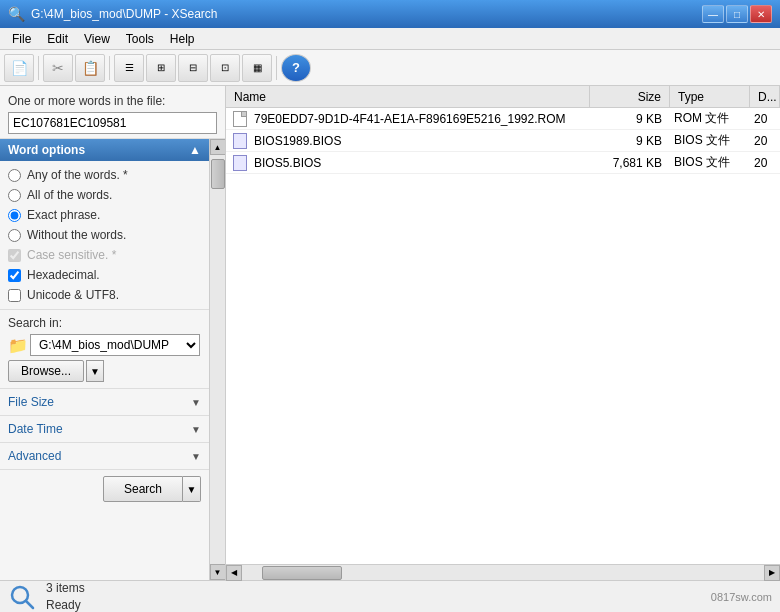  What do you see at coordinates (66, 588) in the screenshot?
I see `items-count: 3 items` at bounding box center [66, 588].